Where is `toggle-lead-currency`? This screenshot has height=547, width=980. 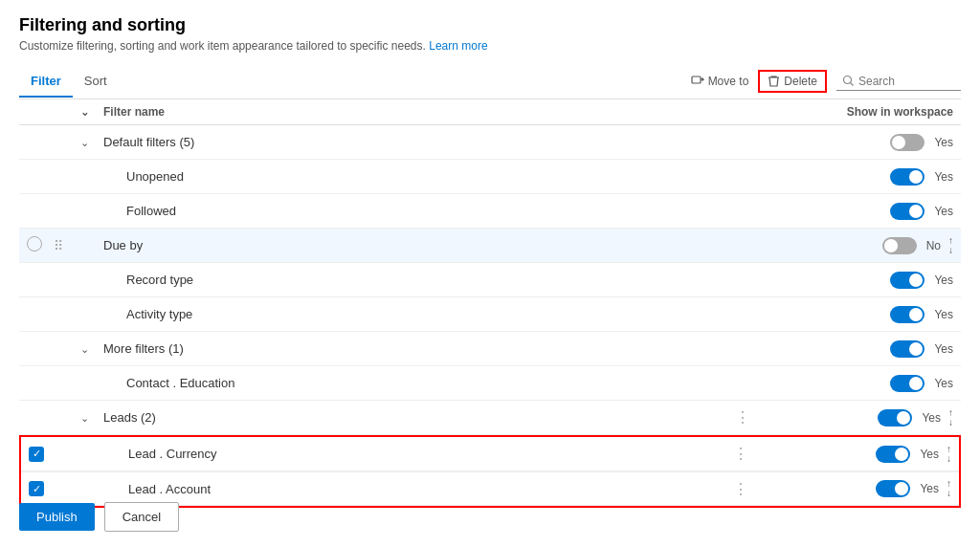
toggle-lead-currency is located at coordinates (893, 454).